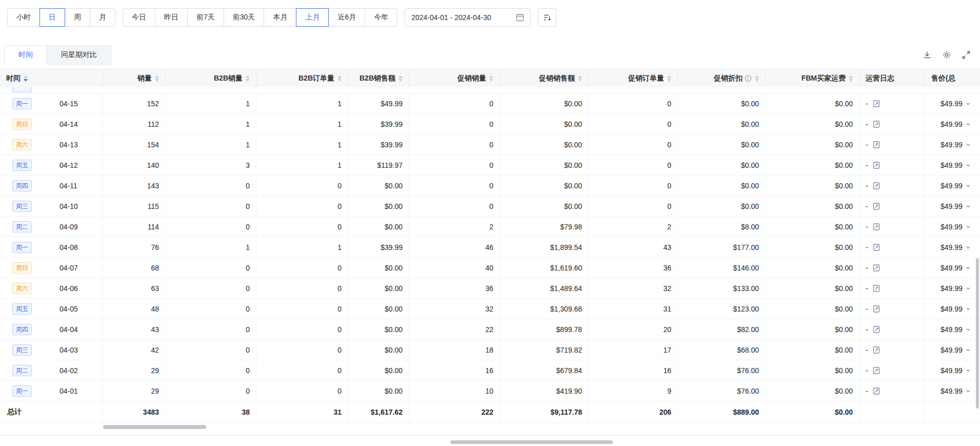 The width and height of the screenshot is (980, 446). Describe the element at coordinates (139, 17) in the screenshot. I see `range-today: 今日` at that location.